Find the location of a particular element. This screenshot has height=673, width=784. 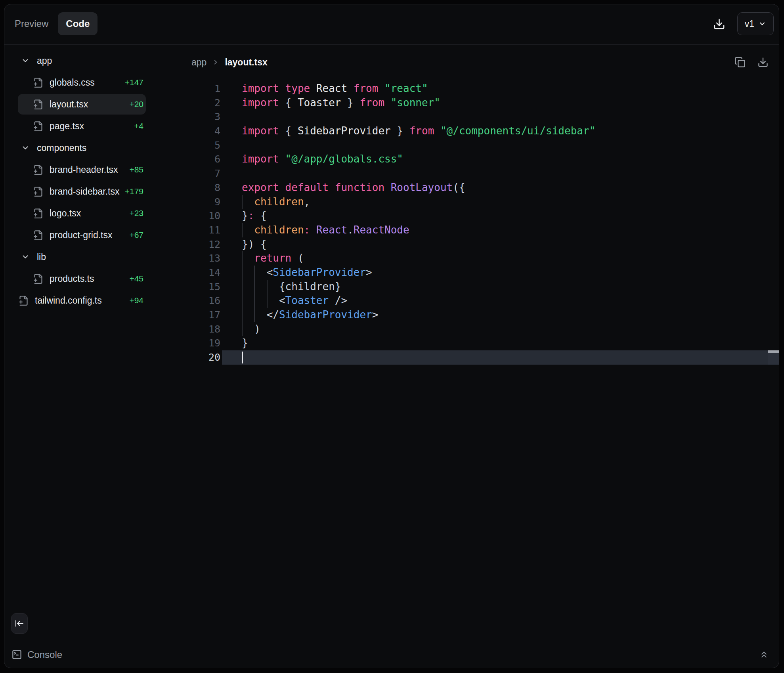

code-line-13: 13 return ( is located at coordinates (481, 258).